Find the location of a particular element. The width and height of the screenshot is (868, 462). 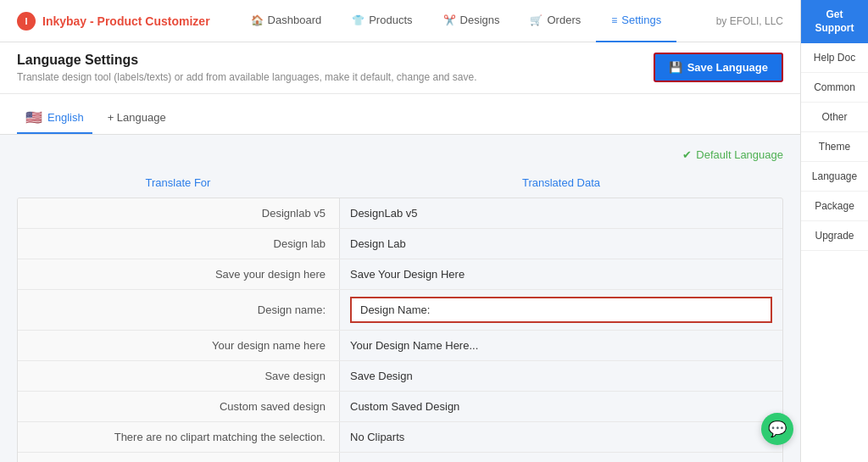

row-value-7: No Cliparts is located at coordinates (561, 437).